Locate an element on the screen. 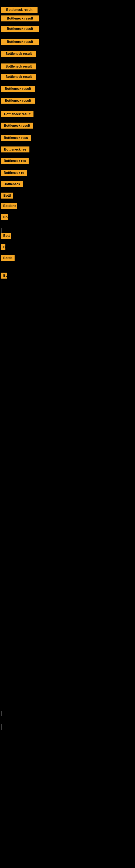 The width and height of the screenshot is (135, 868). bottleneck-result-button: Bc is located at coordinates (4, 276).